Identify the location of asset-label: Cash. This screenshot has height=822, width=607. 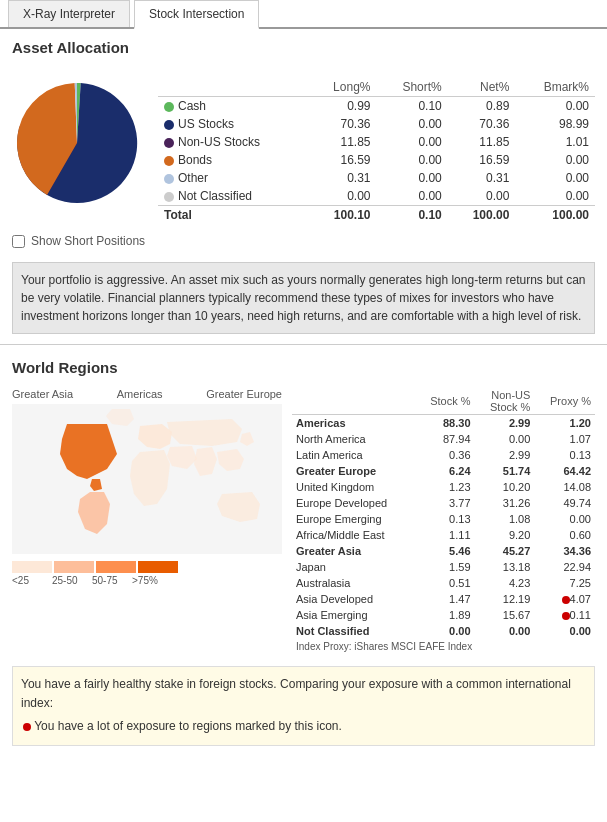
(233, 106).